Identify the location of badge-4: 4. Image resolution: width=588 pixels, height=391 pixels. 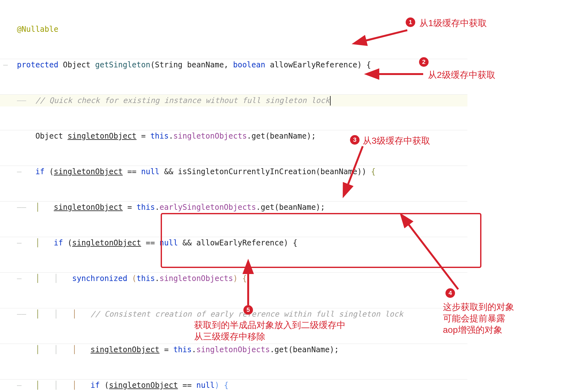
(450, 293).